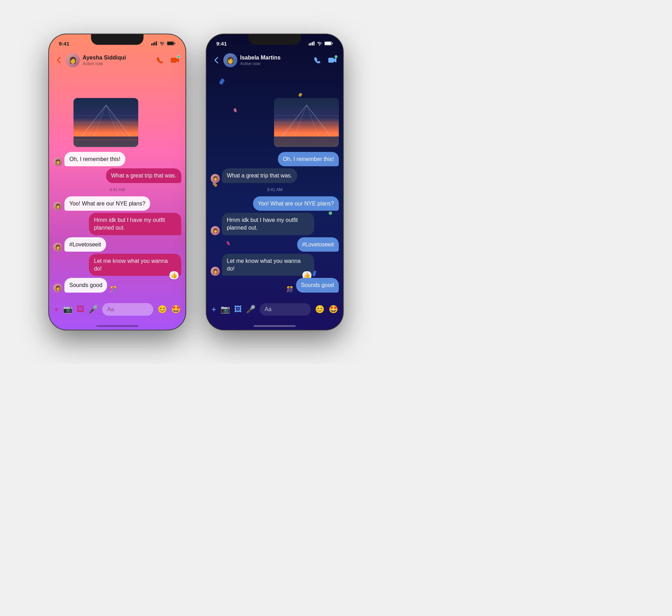 The height and width of the screenshot is (616, 672). Describe the element at coordinates (215, 231) in the screenshot. I see `msg-avatar-5-dark: 👩` at that location.